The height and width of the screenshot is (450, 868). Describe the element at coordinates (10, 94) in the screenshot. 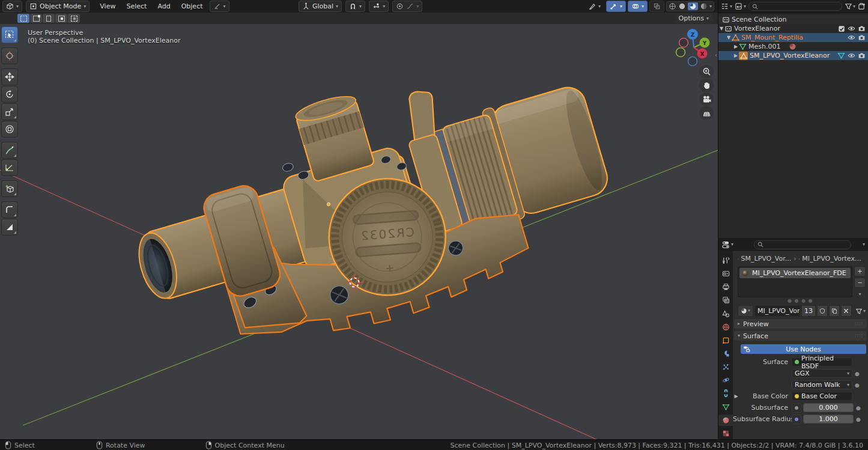

I see `tool-rotate` at that location.